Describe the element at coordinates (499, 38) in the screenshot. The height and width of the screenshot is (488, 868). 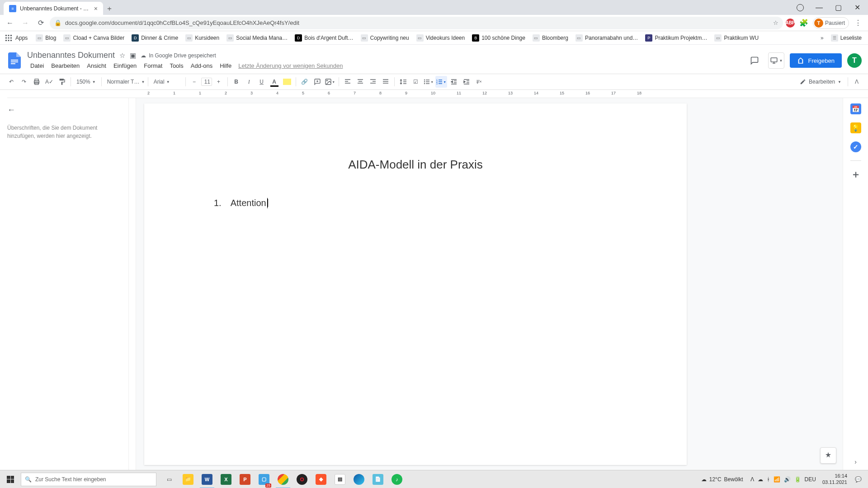
I see `bookmark-item: B100 schöne Dinge` at that location.